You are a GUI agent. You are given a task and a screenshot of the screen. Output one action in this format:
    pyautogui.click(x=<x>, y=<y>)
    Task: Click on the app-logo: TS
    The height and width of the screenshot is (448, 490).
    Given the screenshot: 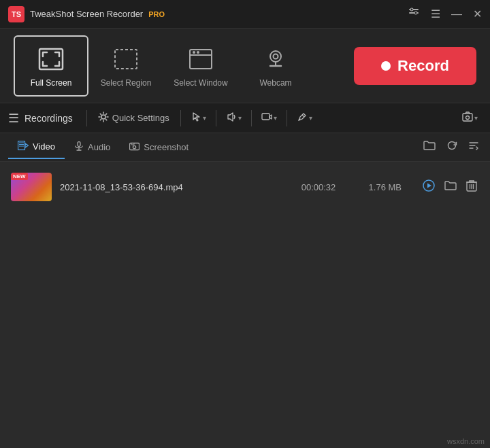 What is the action you would take?
    pyautogui.click(x=16, y=14)
    